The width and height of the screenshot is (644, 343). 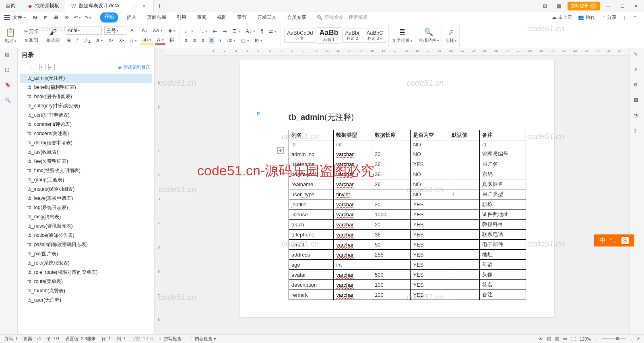 What do you see at coordinates (407, 145) in the screenshot?
I see `table-row: idintNOid` at bounding box center [407, 145].